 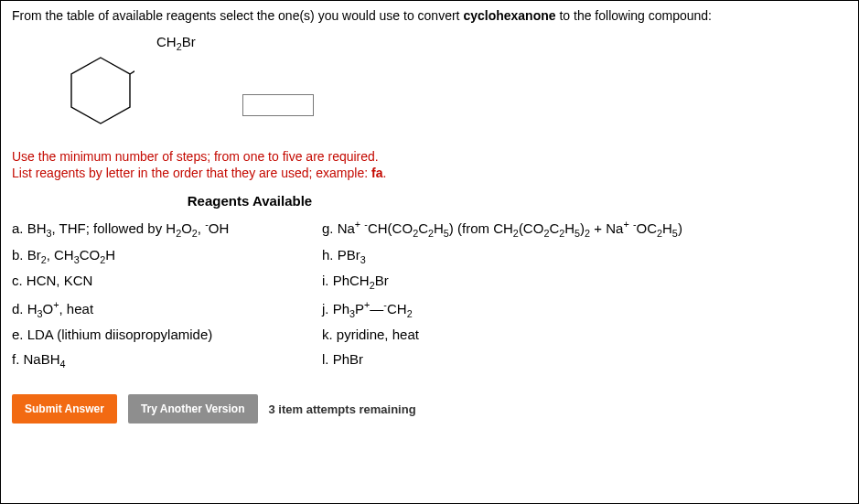 I want to click on reagent-e: e. LDA (lithium diisopropylamide), so click(x=165, y=335).